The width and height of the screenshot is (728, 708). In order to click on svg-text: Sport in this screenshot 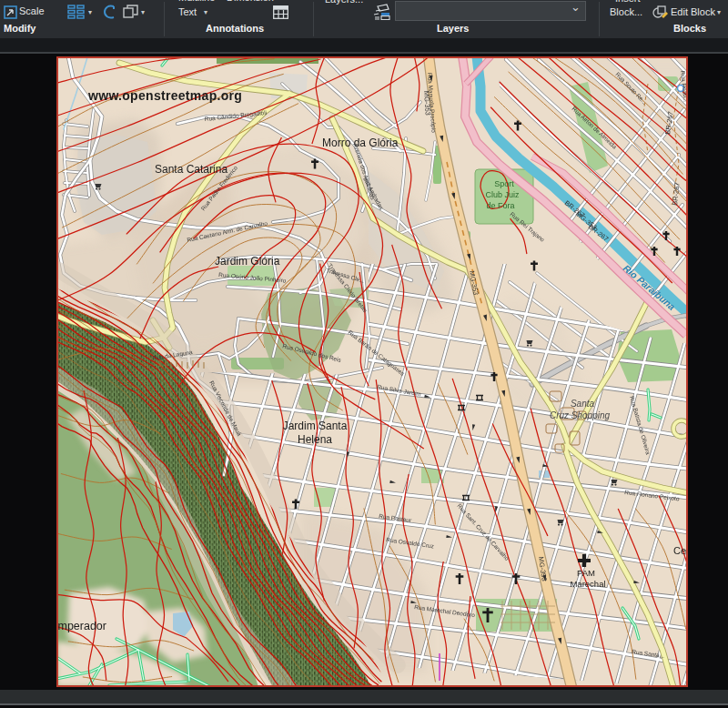, I will do `click(504, 184)`.